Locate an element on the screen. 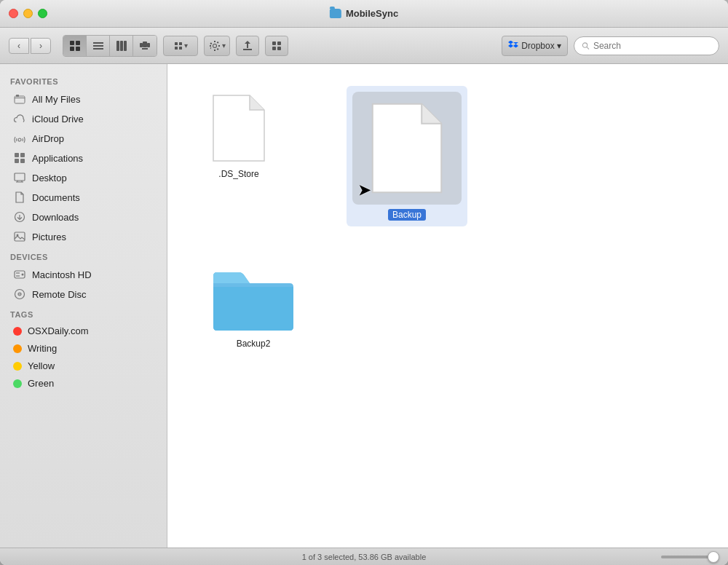 Image resolution: width=728 pixels, height=565 pixels. share-button is located at coordinates (248, 46).